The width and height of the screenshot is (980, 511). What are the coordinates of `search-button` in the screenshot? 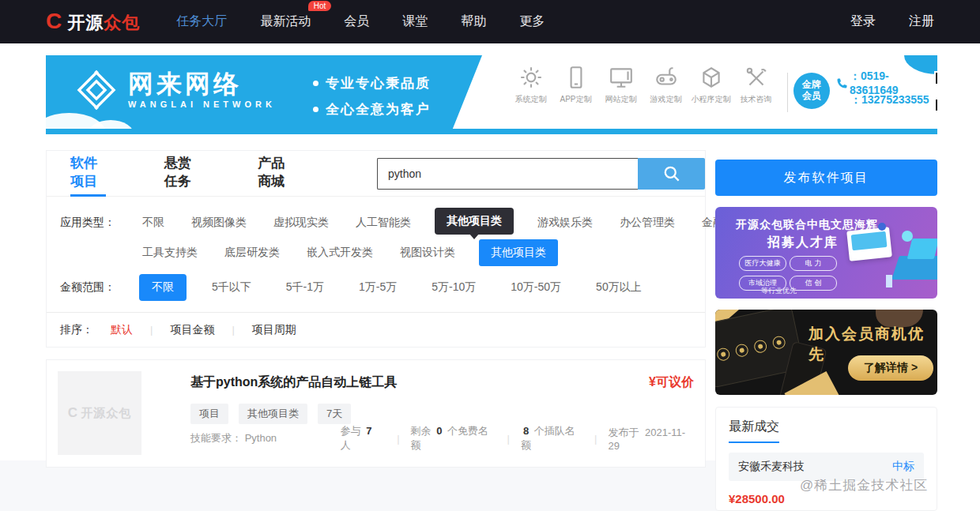 It's located at (672, 174).